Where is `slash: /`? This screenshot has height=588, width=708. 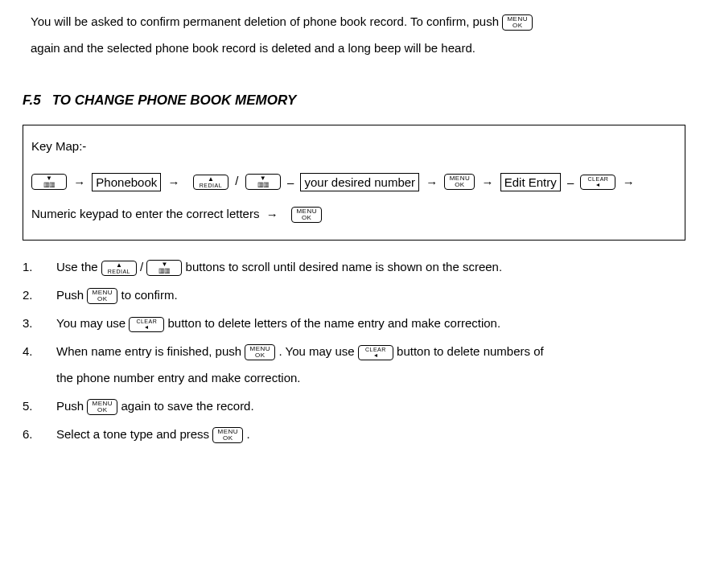 slash: / is located at coordinates (237, 180).